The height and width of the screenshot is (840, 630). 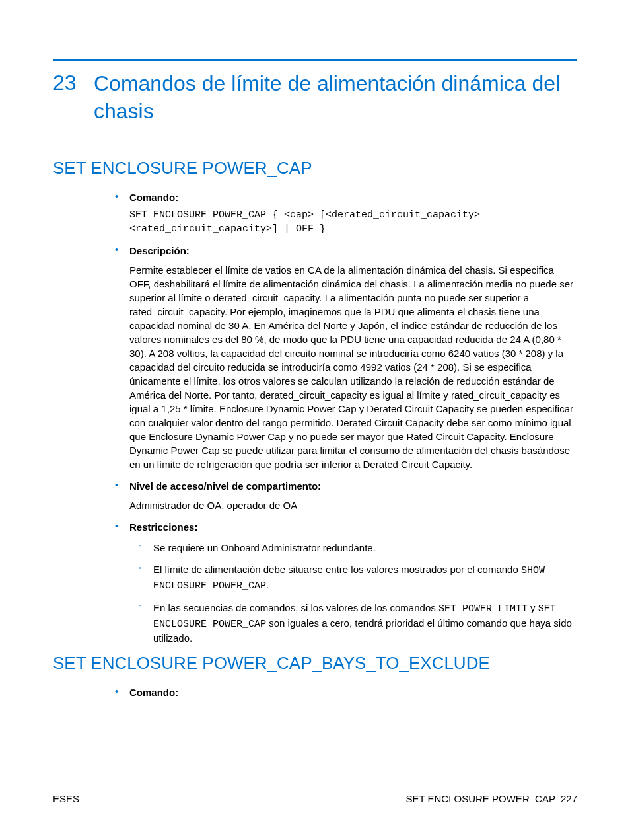 What do you see at coordinates (296, 608) in the screenshot?
I see `sub-text: En las secuencias de comandos, si los va…` at bounding box center [296, 608].